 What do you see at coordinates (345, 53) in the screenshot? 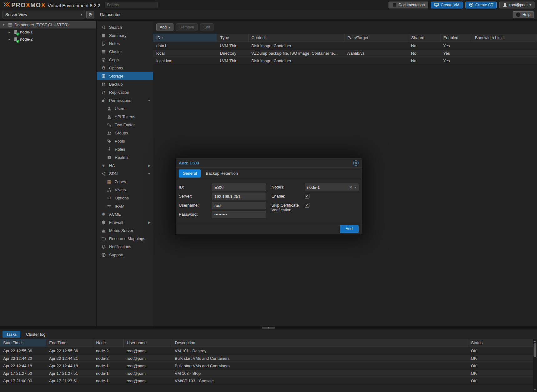
I see `storage-row-local: localDirectoryVZDump backup file, ISO im…` at bounding box center [345, 53].